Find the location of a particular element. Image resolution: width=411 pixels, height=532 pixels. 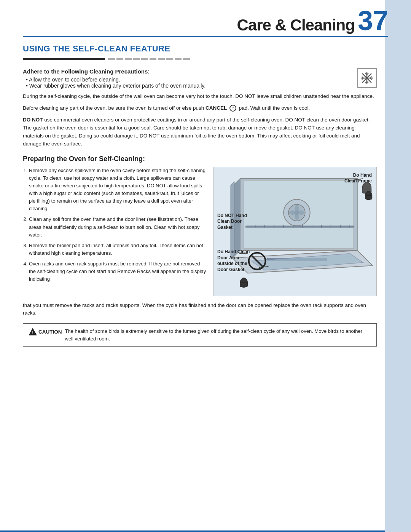

para2-prefix: Before cleaning any part of the oven, be… is located at coordinates (114, 108).